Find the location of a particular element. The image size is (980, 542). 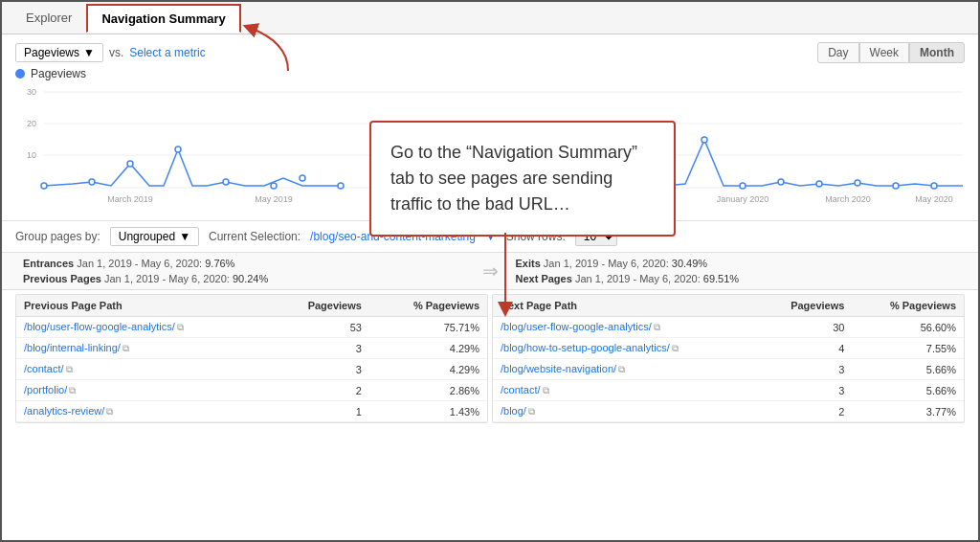

svg-text: May 2020 is located at coordinates (934, 199).